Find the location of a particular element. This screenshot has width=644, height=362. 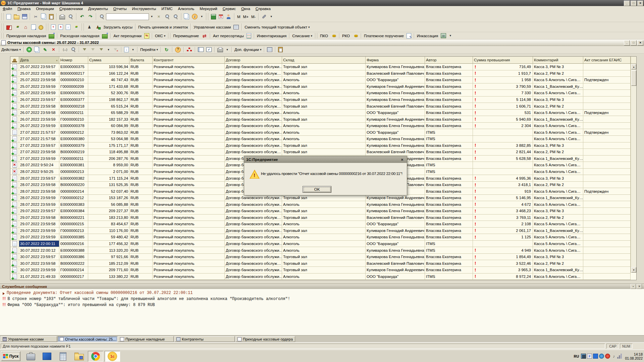

print-labels-button: Печать ценников и этикеток is located at coordinates (163, 27).